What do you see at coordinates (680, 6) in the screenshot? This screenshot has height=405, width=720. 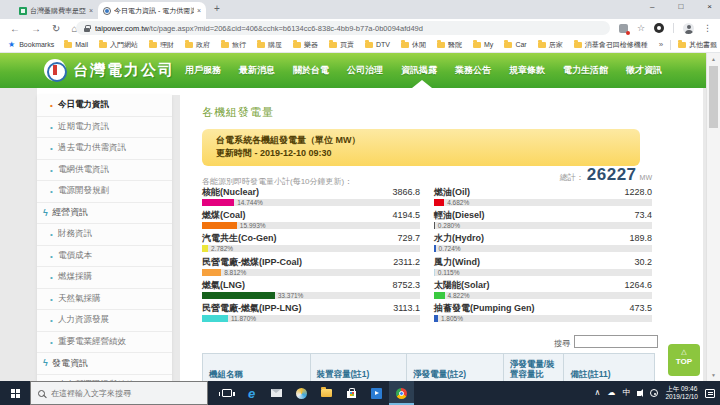 I see `maximize-button: □` at bounding box center [680, 6].